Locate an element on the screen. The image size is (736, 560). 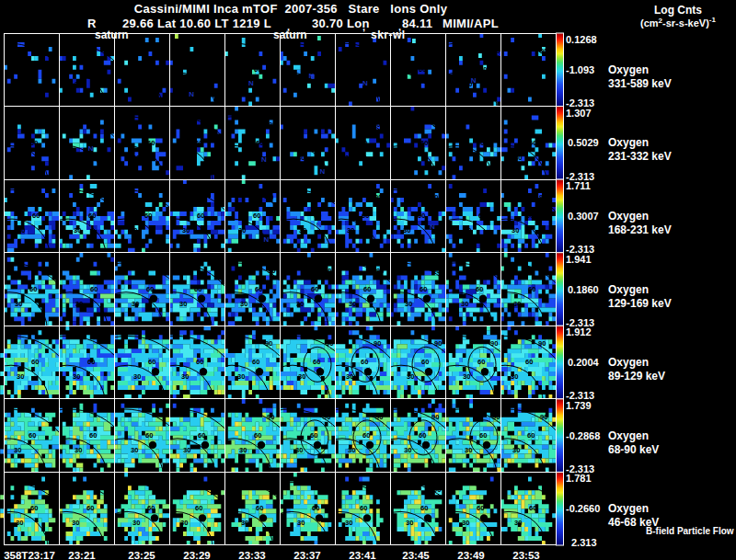
svg-text: 1.739 is located at coordinates (579, 406).